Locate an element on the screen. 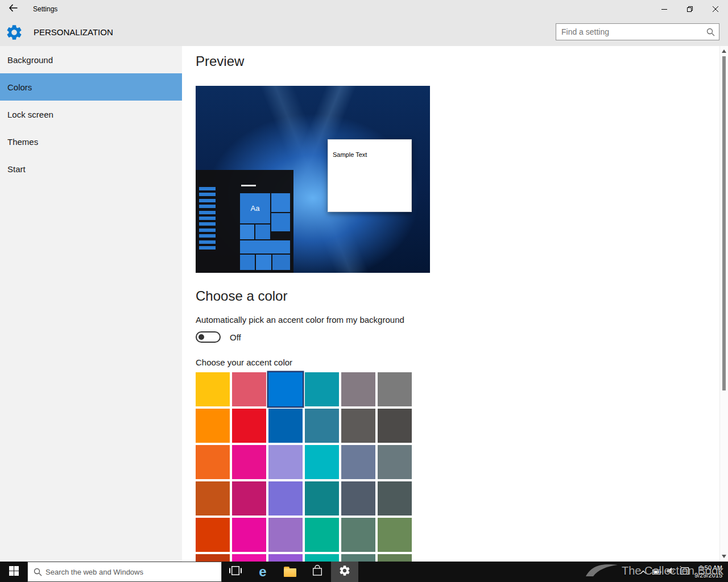 The width and height of the screenshot is (728, 582). file-explorer-icon is located at coordinates (290, 573).